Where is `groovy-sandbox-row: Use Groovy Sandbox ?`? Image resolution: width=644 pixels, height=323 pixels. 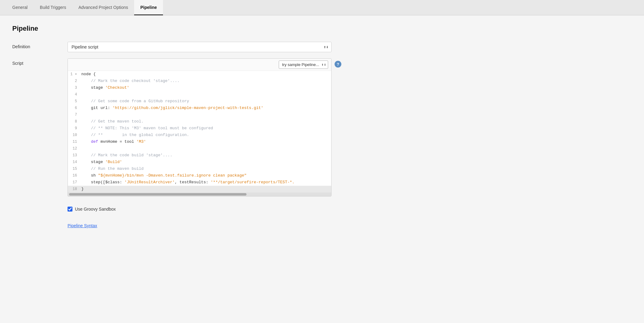
groovy-sandbox-row: Use Groovy Sandbox ? is located at coordinates (350, 209).